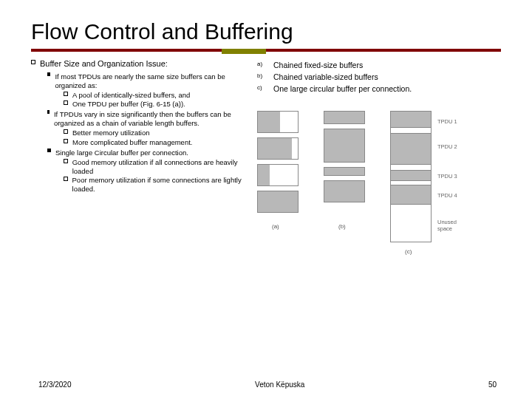  What do you see at coordinates (387, 65) in the screenshot?
I see `legend-text: Chained fixed-size buffers` at bounding box center [387, 65].